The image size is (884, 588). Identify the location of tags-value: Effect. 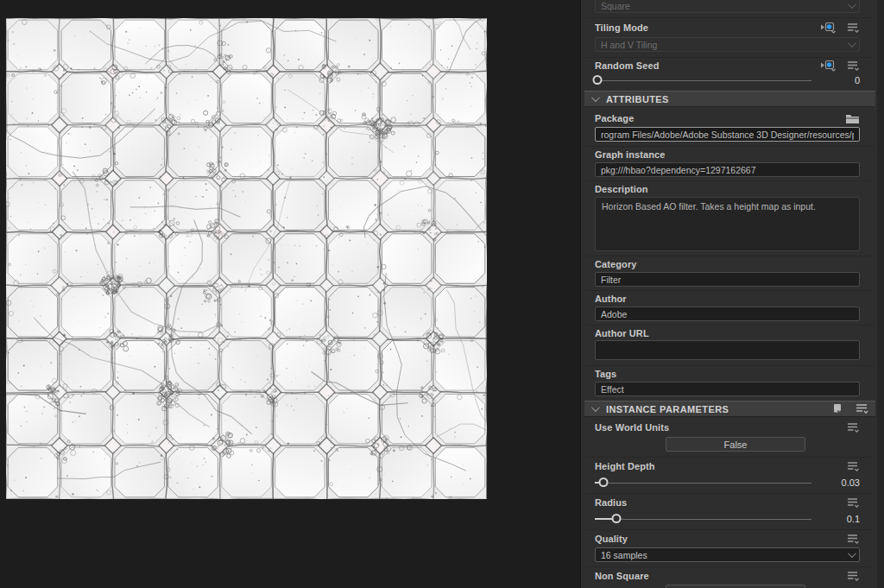
(727, 389).